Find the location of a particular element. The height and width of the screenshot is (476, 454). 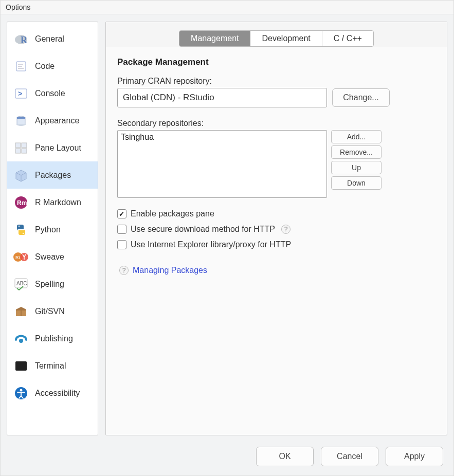

appearance-icon is located at coordinates (21, 121).